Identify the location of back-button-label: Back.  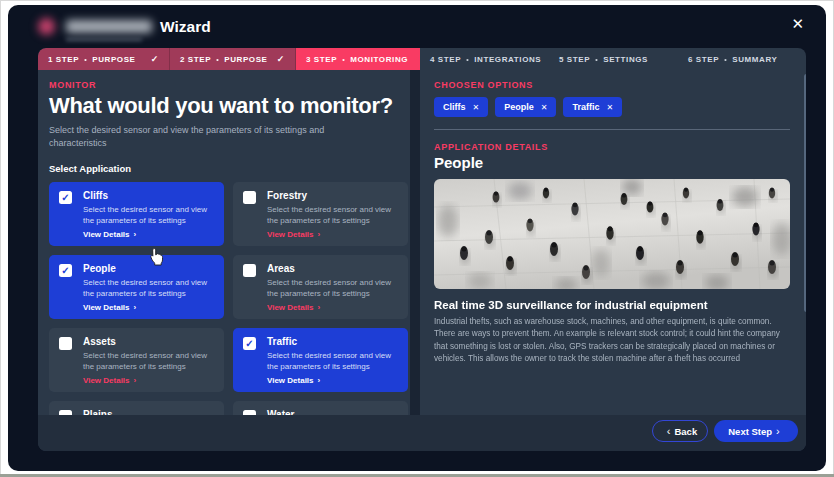
(686, 432).